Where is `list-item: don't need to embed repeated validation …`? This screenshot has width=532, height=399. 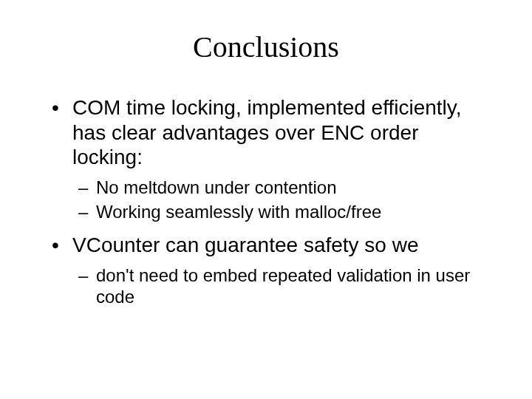
list-item: don't need to embed repeated validation … is located at coordinates (283, 287).